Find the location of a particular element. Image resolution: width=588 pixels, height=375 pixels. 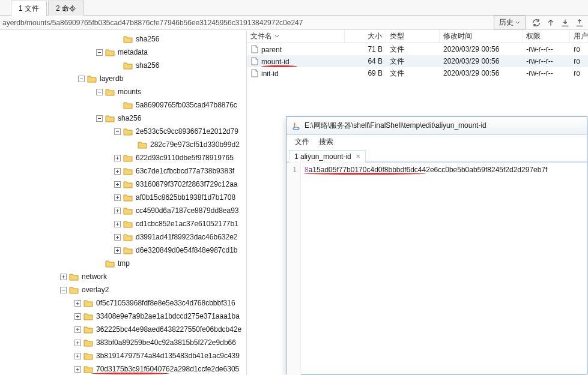

menu-search: 搜索 is located at coordinates (326, 142).